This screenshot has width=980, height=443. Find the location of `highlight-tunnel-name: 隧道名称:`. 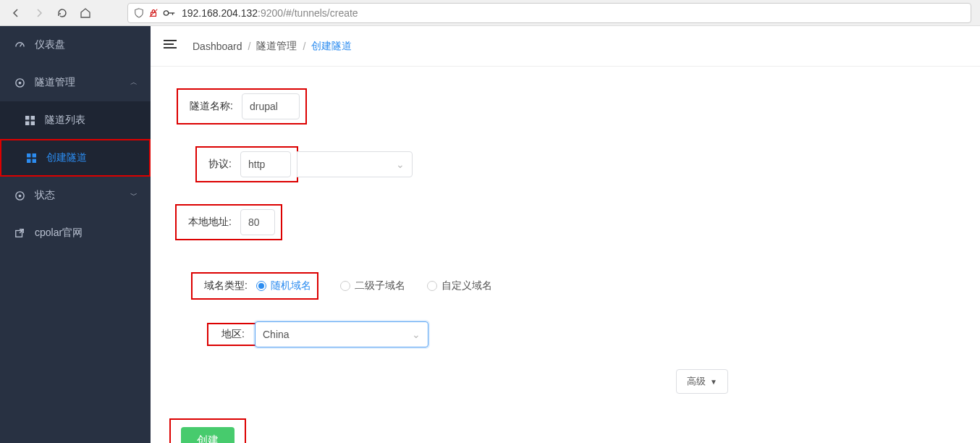

highlight-tunnel-name: 隧道名称: is located at coordinates (242, 106).